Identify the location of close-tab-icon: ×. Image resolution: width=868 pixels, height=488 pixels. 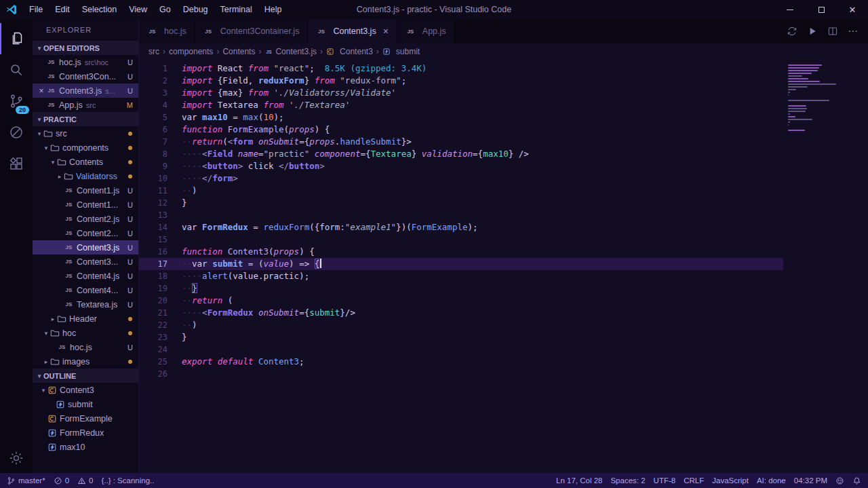
(386, 31).